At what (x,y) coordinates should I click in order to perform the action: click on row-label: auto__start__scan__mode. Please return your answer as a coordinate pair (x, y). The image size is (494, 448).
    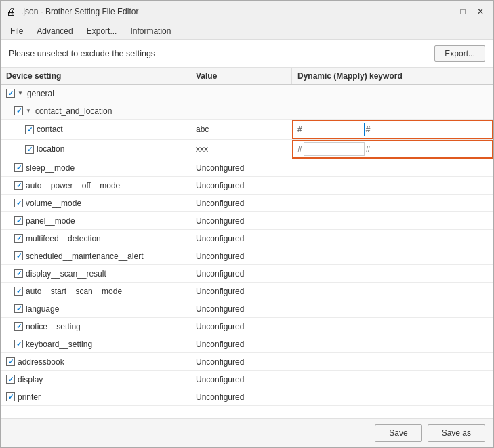
    Looking at the image, I should click on (74, 291).